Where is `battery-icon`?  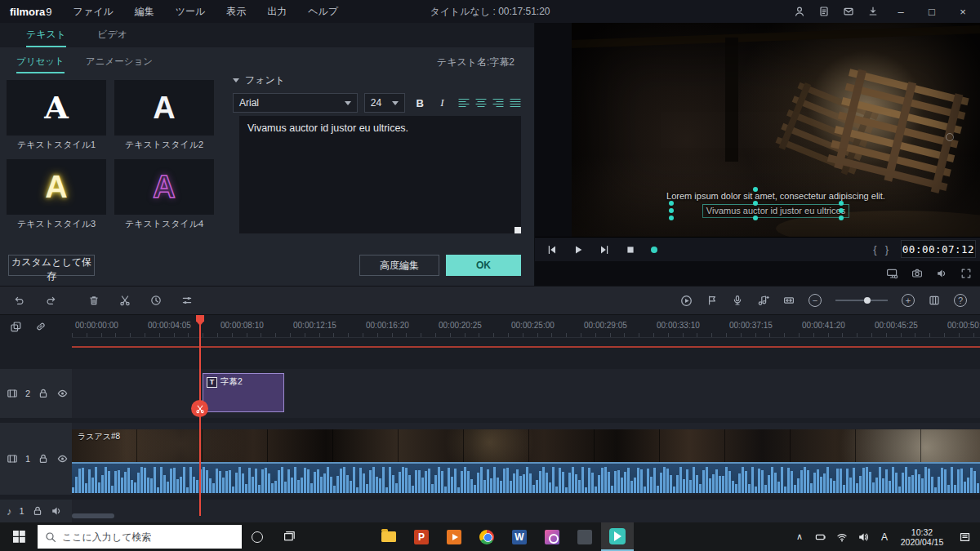 battery-icon is located at coordinates (821, 537).